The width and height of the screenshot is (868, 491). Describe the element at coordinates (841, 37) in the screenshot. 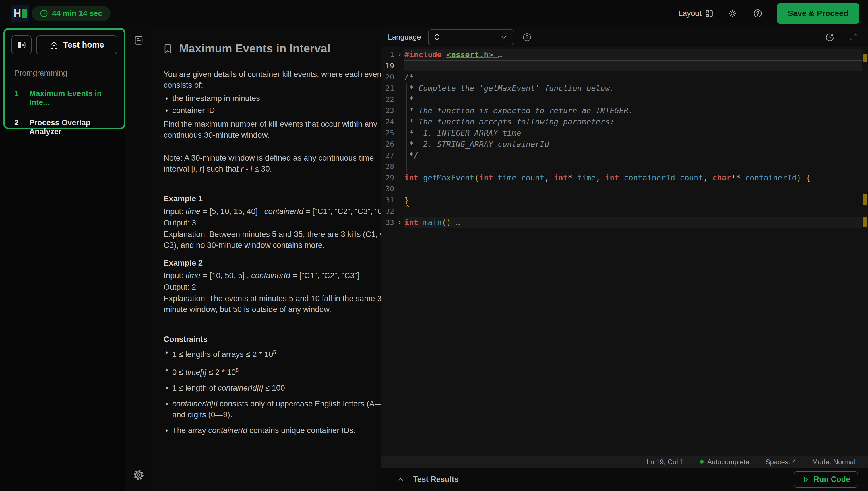

I see `editor-actions` at that location.